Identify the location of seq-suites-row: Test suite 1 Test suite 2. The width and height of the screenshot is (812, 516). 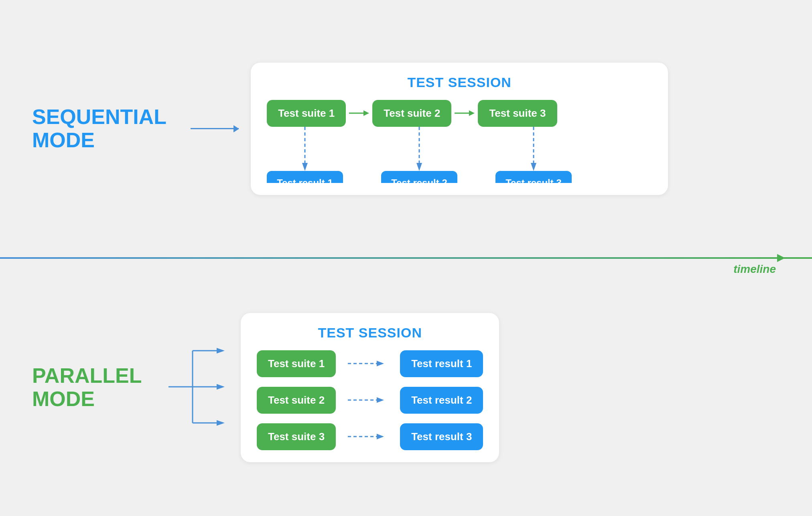
(412, 113).